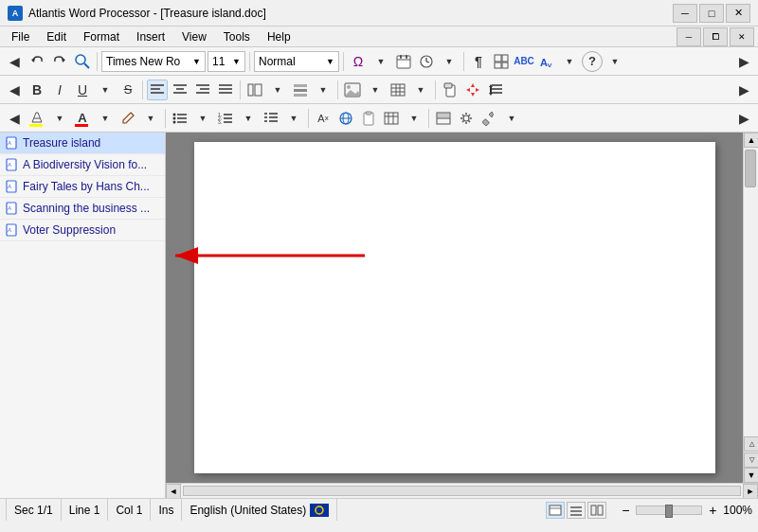 The image size is (758, 532). What do you see at coordinates (750, 292) in the screenshot?
I see `scroll-track` at bounding box center [750, 292].